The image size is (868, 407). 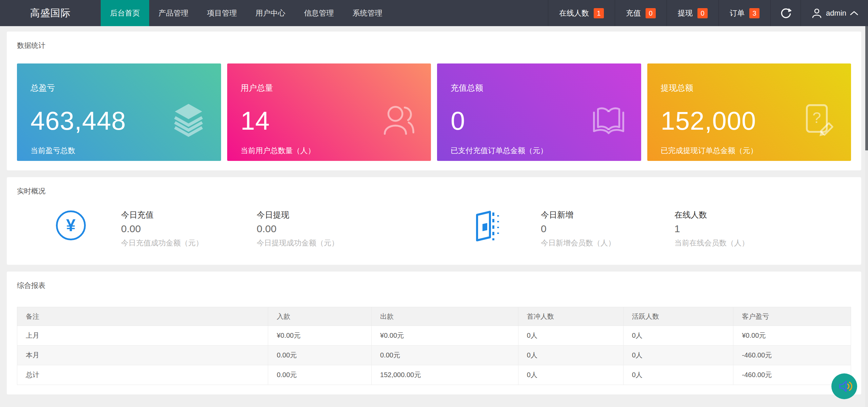 I want to click on stats-panel-title: 数据统计, so click(x=434, y=45).